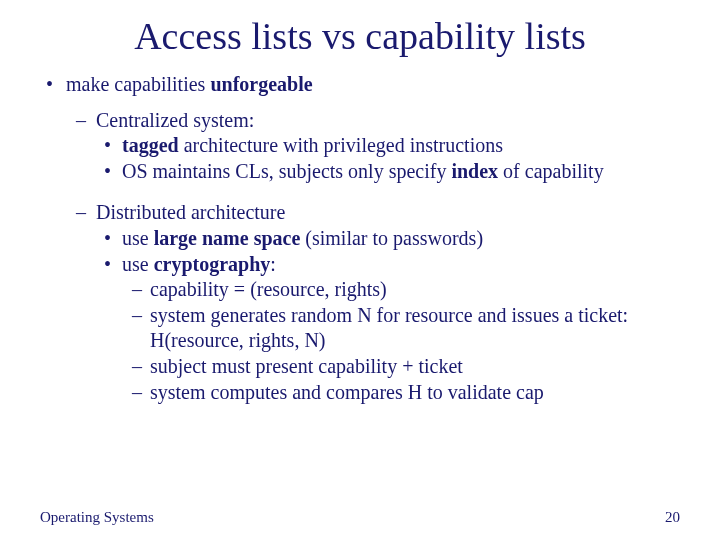 The width and height of the screenshot is (720, 540). Describe the element at coordinates (341, 145) in the screenshot. I see `text: architecture with privileged instruction…` at that location.